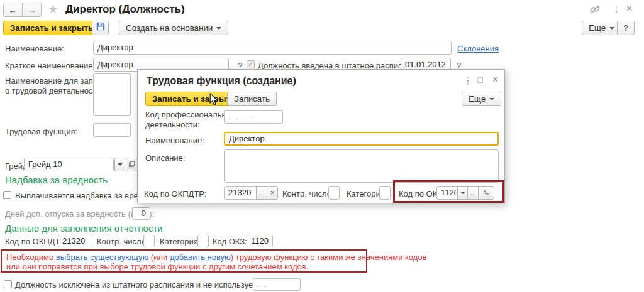  I want to click on excluded-label: Должность исключена из штатного расписан…, so click(152, 285).